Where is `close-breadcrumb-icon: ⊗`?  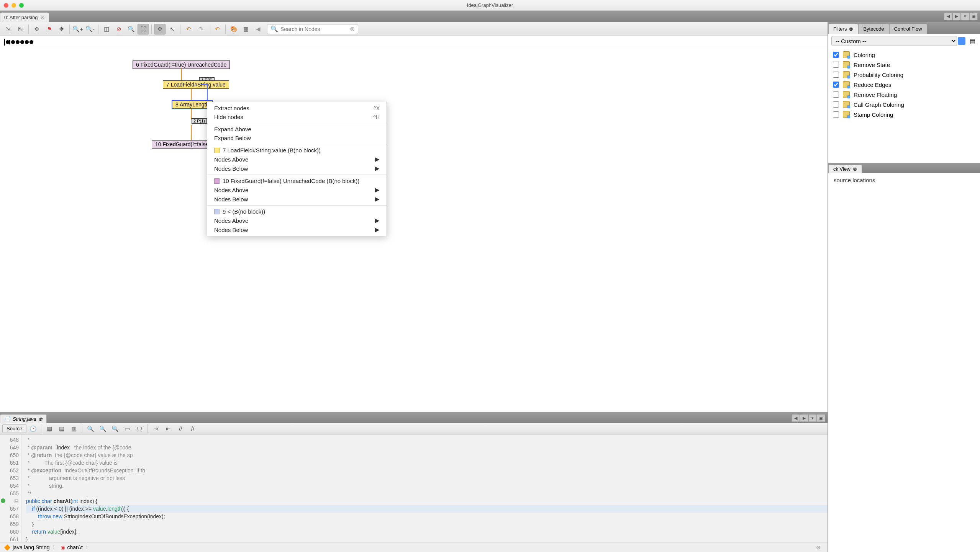
close-breadcrumb-icon: ⊗ is located at coordinates (820, 547).